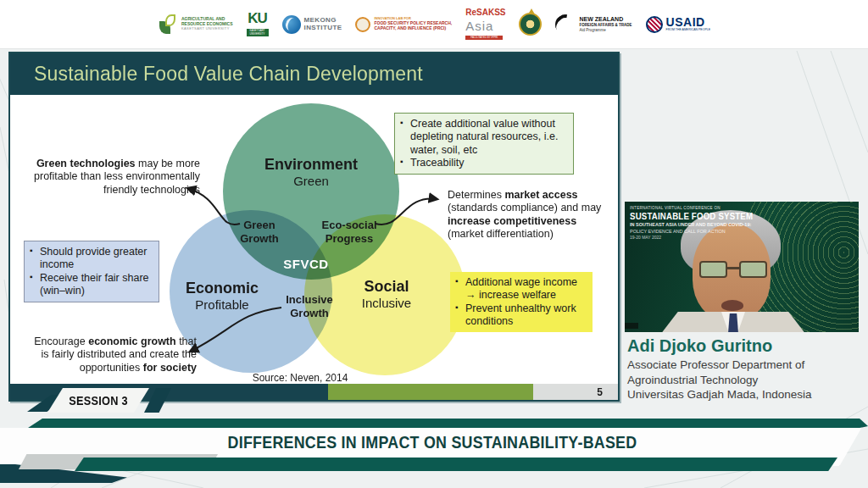  Describe the element at coordinates (98, 400) in the screenshot. I see `session-label: SESSION 3` at that location.